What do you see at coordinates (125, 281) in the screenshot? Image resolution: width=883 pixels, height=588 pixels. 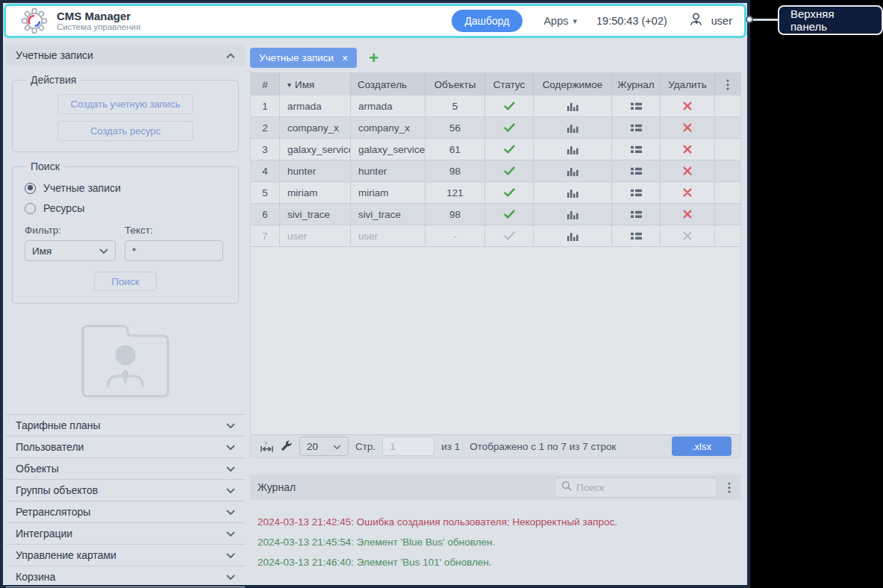 I see `search-button: Поиск` at bounding box center [125, 281].